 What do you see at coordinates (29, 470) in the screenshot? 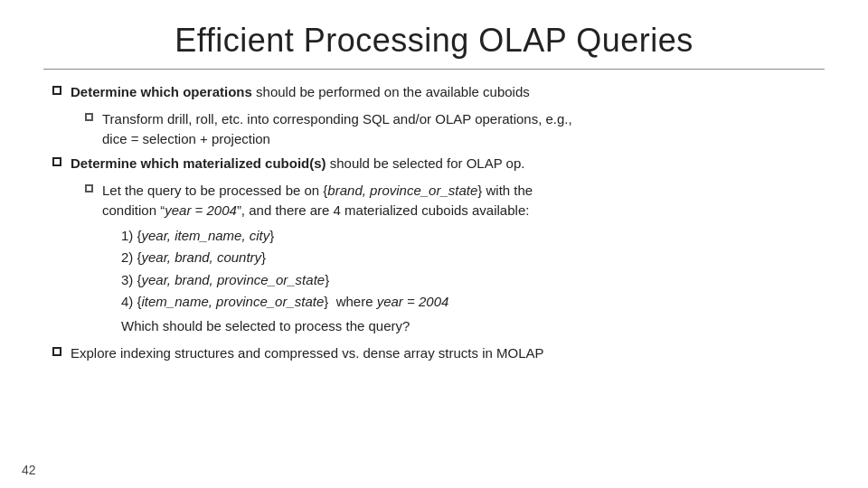
I see `slide-number: 42` at bounding box center [29, 470].